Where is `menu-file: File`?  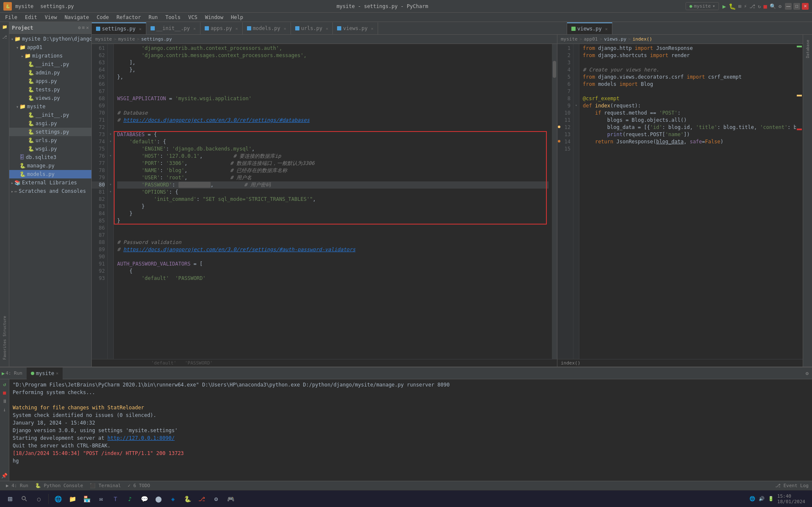
menu-file: File is located at coordinates (11, 17).